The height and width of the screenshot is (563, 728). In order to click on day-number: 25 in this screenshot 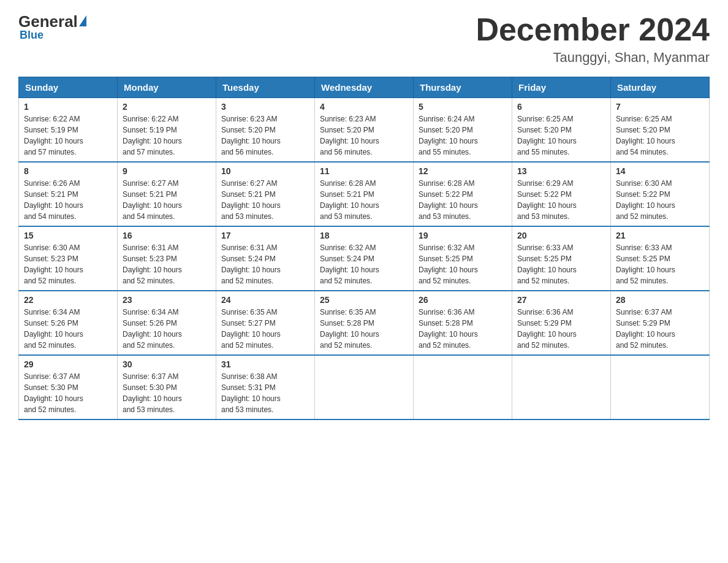, I will do `click(364, 300)`.